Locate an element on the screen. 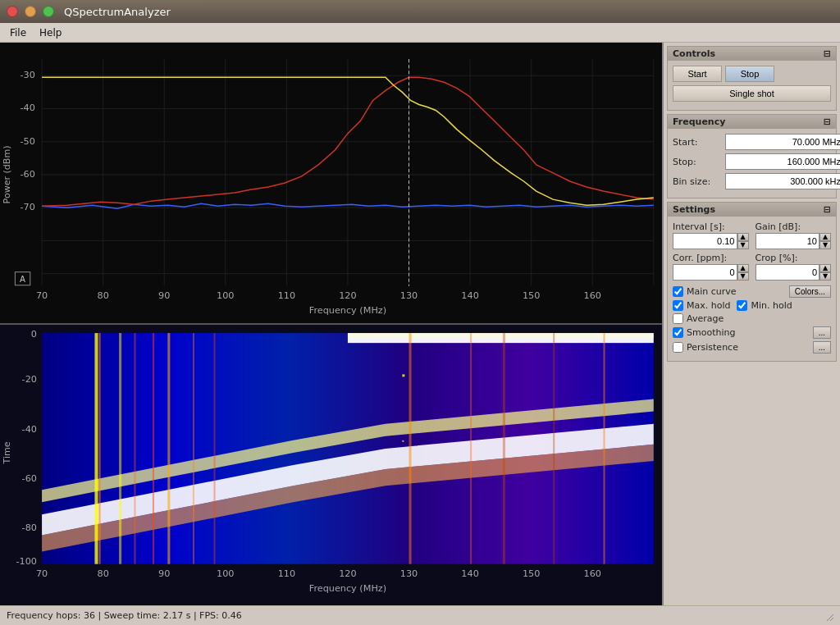 Image resolution: width=840 pixels, height=625 pixels. svg-text: -70 is located at coordinates (28, 207).